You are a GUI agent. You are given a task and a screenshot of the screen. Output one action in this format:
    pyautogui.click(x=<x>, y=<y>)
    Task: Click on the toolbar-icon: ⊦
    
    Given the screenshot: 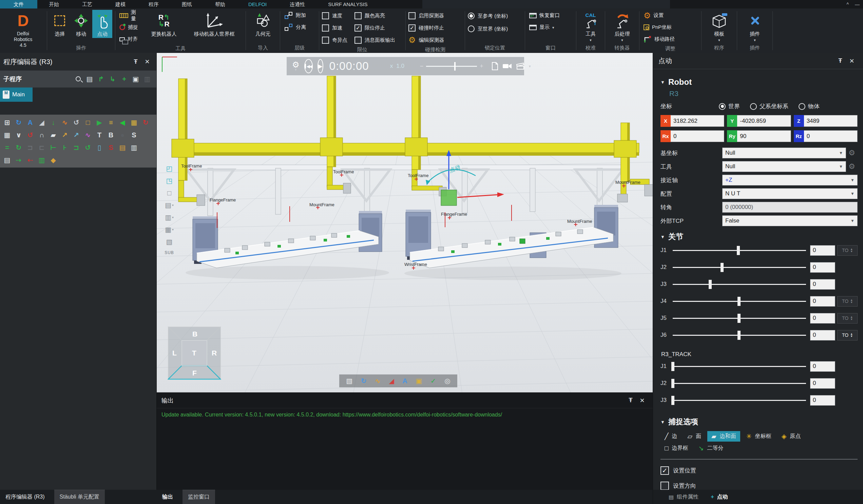 What is the action you would take?
    pyautogui.click(x=65, y=148)
    